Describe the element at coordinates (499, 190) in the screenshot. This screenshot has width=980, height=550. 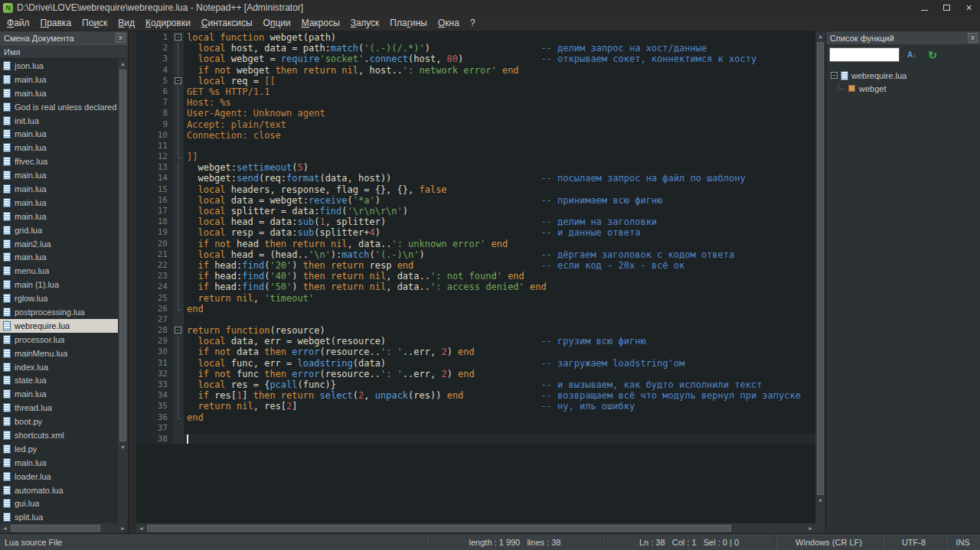
I see `code-text: local headers, response, flag = {}, {}, …` at that location.